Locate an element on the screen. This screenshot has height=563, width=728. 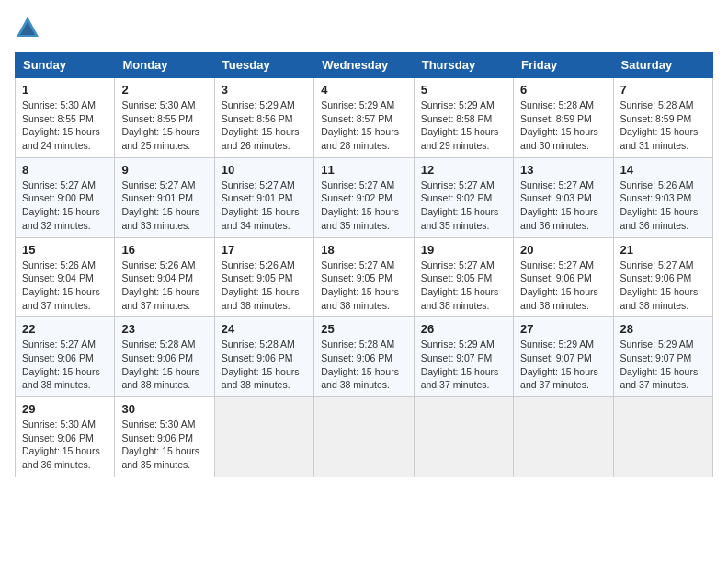
calendar-cell: 23Sunrise: 5:28 AM Sunset: 9:06 PM Dayli… is located at coordinates (165, 357).